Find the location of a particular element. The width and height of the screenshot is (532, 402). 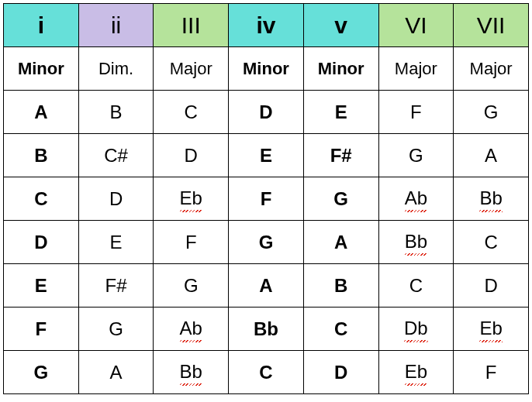

cell-iv: Bb is located at coordinates (267, 329).